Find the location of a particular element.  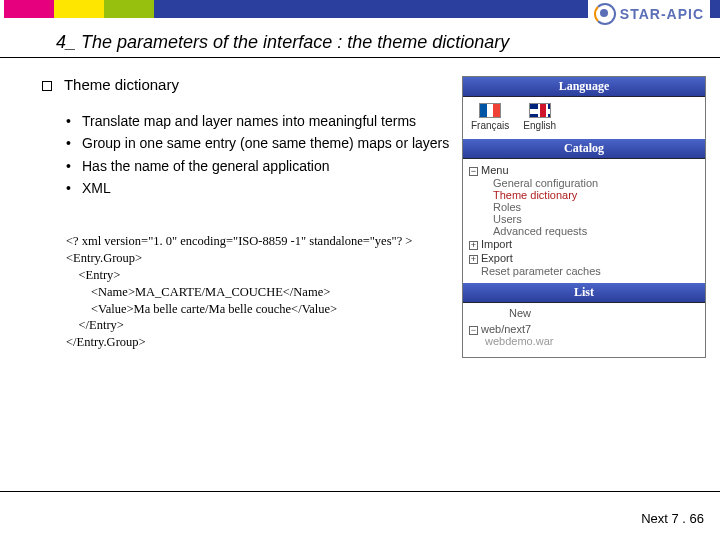

list-node: −web/next7 is located at coordinates (584, 329).